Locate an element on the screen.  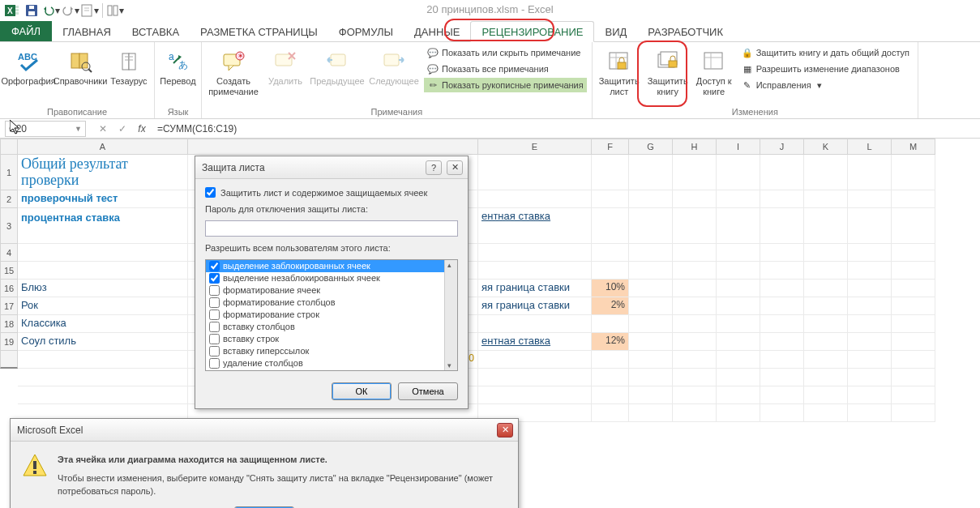
col-header: J is located at coordinates (782, 147).